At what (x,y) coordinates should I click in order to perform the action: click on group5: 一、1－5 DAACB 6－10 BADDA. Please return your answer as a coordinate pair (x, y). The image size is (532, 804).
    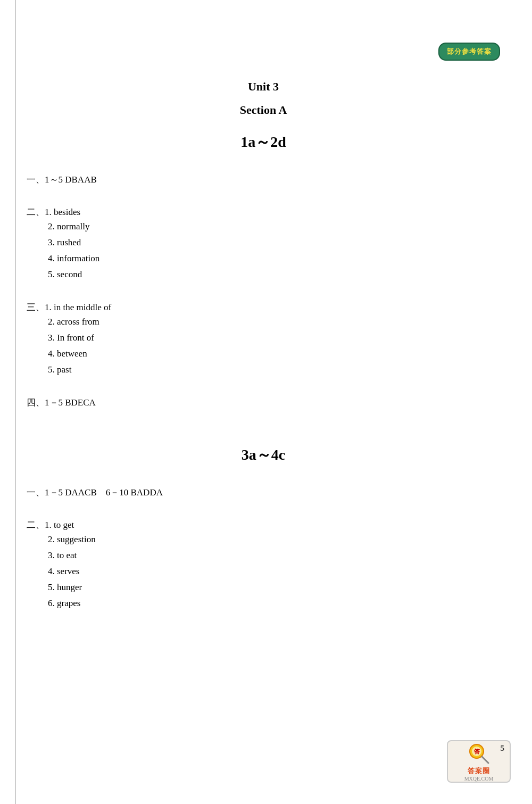
    Looking at the image, I should click on (263, 493).